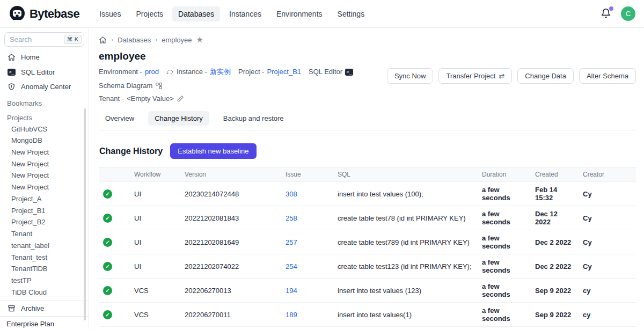 Image resolution: width=644 pixels, height=329 pixels. What do you see at coordinates (325, 72) in the screenshot?
I see `sql-editor-label: SQL Editor` at bounding box center [325, 72].